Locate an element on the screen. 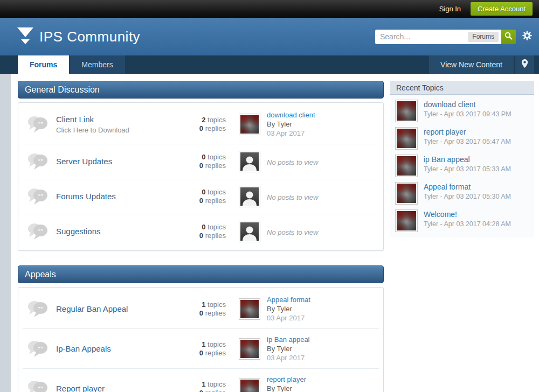 Image resolution: width=539 pixels, height=392 pixels. settings-button is located at coordinates (527, 37).